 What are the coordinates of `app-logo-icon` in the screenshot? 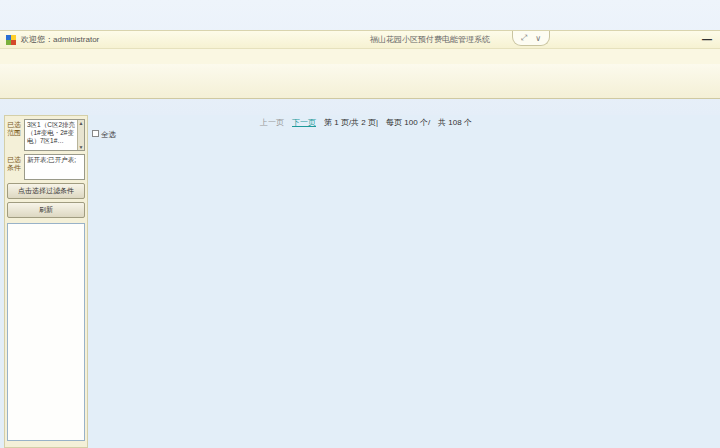 It's located at (11, 40).